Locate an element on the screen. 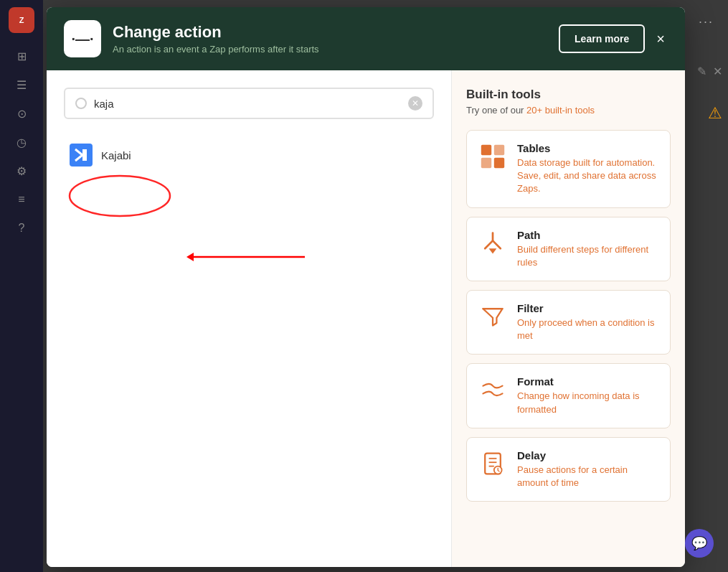 The width and height of the screenshot is (728, 572). format-desc: Change how incoming data is formatted is located at coordinates (588, 403).